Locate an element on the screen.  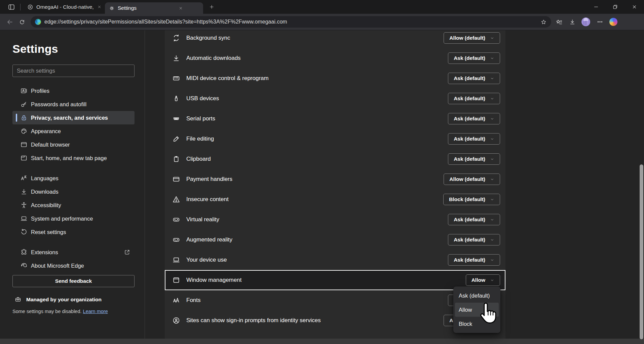
accessibility-icon is located at coordinates (24, 205).